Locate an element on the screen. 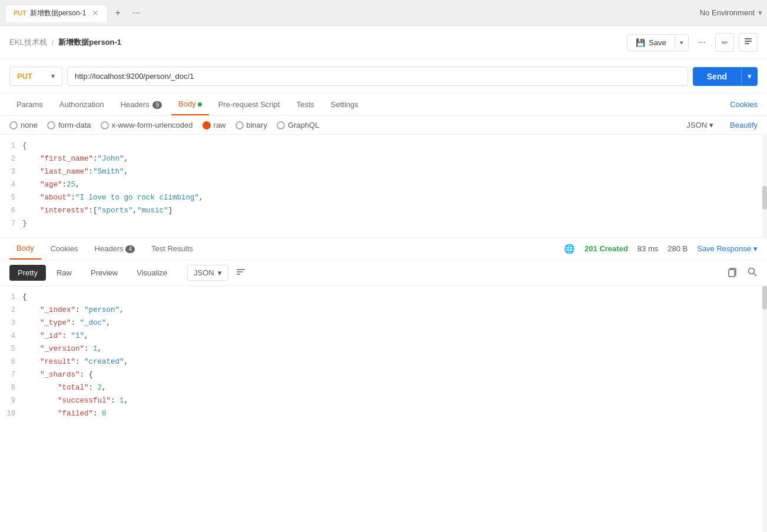  resp-scrollbar is located at coordinates (765, 409).